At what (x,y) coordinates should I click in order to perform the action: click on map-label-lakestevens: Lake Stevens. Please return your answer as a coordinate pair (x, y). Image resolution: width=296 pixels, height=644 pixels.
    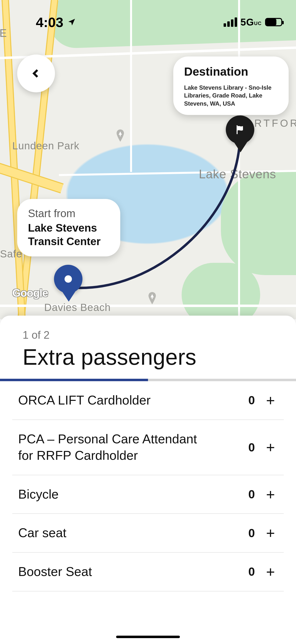
    Looking at the image, I should click on (237, 174).